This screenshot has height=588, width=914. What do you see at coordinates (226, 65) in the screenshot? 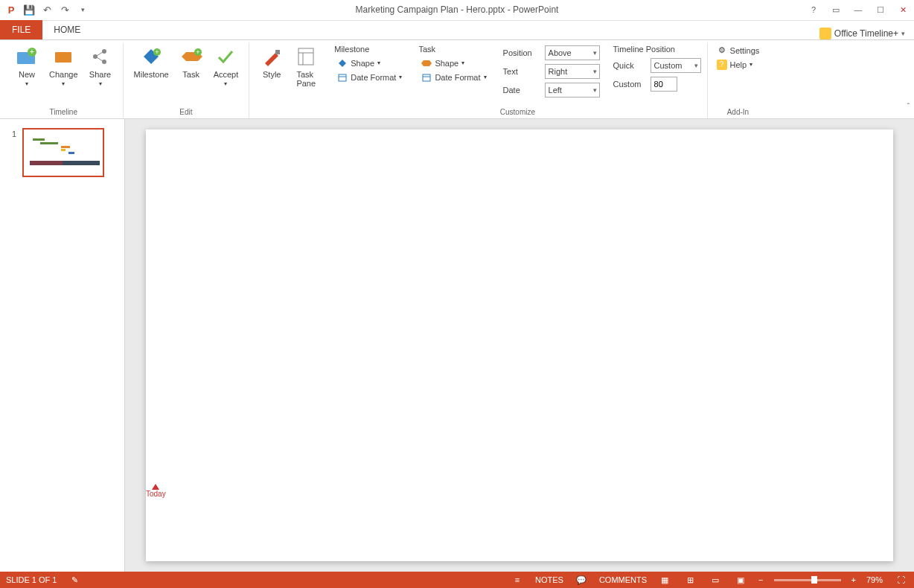
I see `accept-button: Accept▾` at bounding box center [226, 65].